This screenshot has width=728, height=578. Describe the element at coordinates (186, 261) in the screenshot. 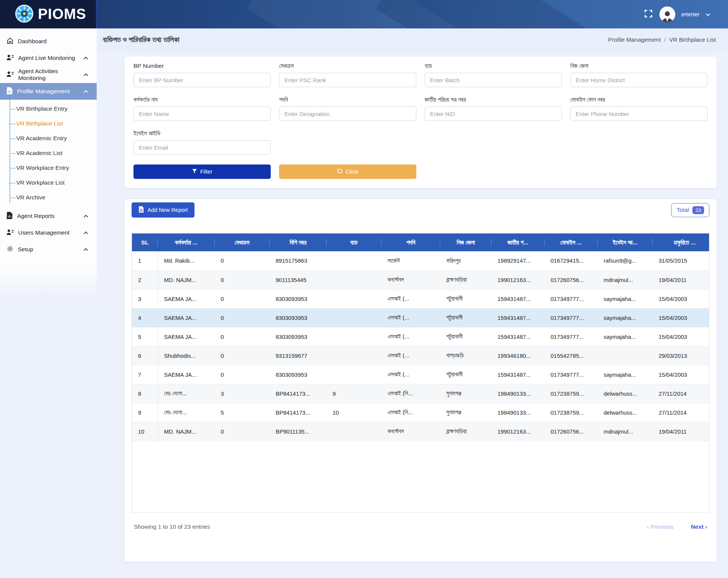

I see `table-cell: Md. Rakib...` at that location.